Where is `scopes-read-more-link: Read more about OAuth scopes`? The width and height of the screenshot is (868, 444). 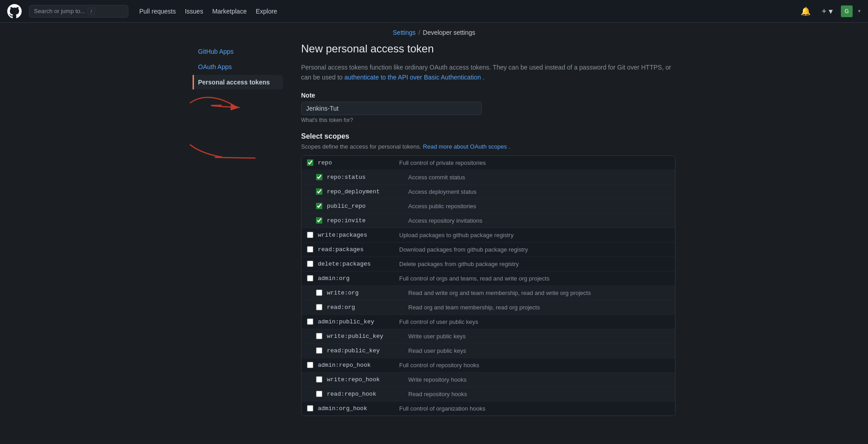 scopes-read-more-link: Read more about OAuth scopes is located at coordinates (465, 146).